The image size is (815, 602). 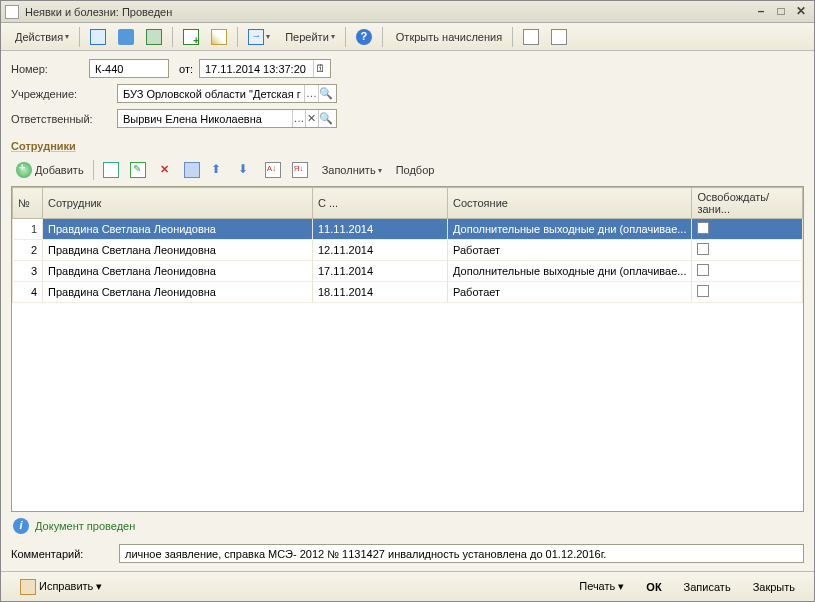 I want to click on close-form-button: Закрыть, so click(x=774, y=587).